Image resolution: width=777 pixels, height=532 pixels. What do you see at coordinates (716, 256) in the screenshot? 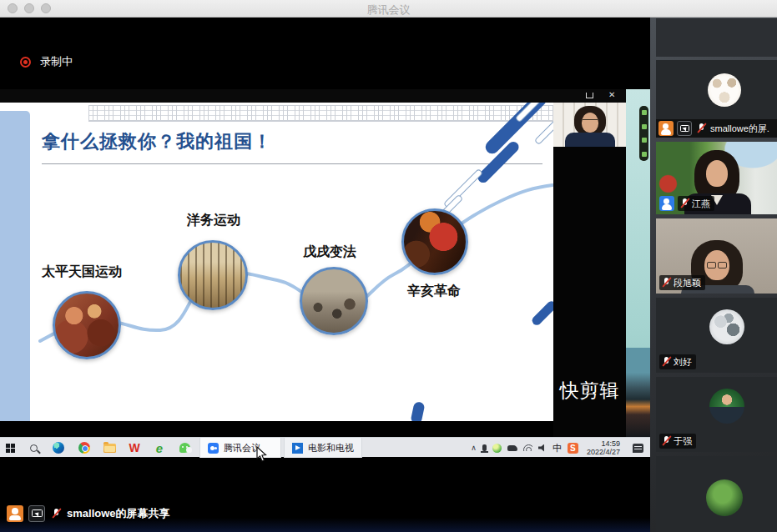
I see `participant-tile-duanxuying: 段旭颖` at bounding box center [716, 256].